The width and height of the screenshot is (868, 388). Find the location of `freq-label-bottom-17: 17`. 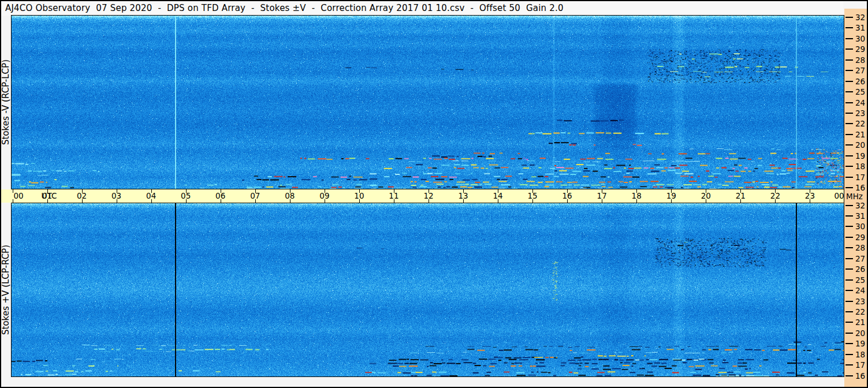

freq-label-bottom-17: 17 is located at coordinates (861, 365).